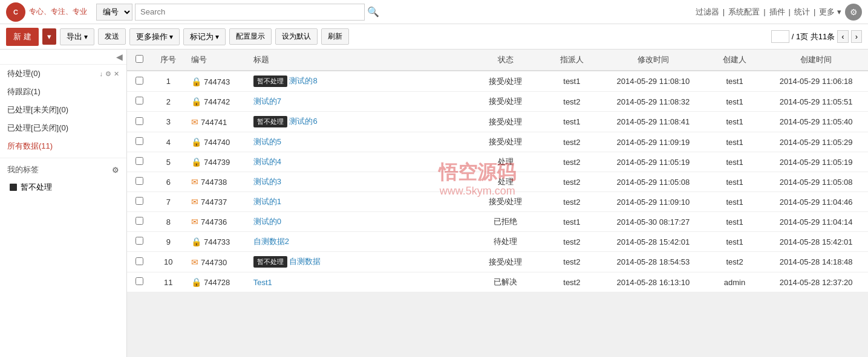 This screenshot has width=868, height=357. Describe the element at coordinates (497, 283) in the screenshot. I see `table-row: 11 🔒 744728 Test1 已解决 test2 2014-05-28 1…` at that location.